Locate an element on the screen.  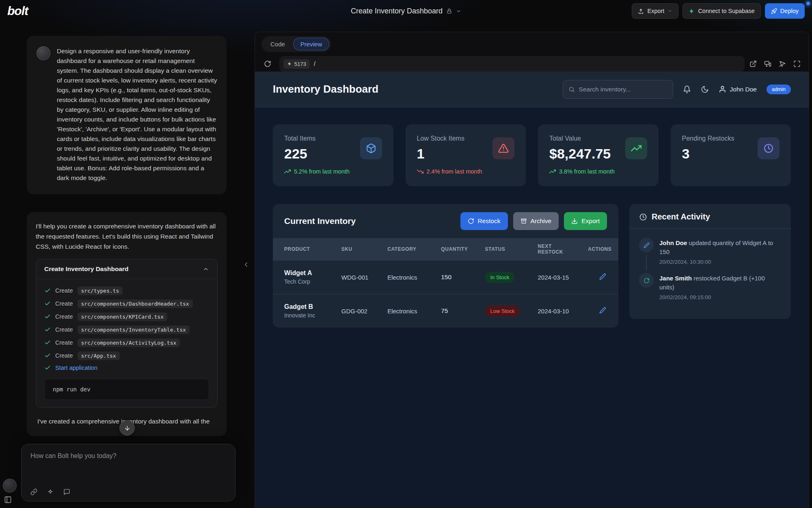
kpi-low-stock: Low Stock Items 1 2.4% from last month is located at coordinates (466, 155).